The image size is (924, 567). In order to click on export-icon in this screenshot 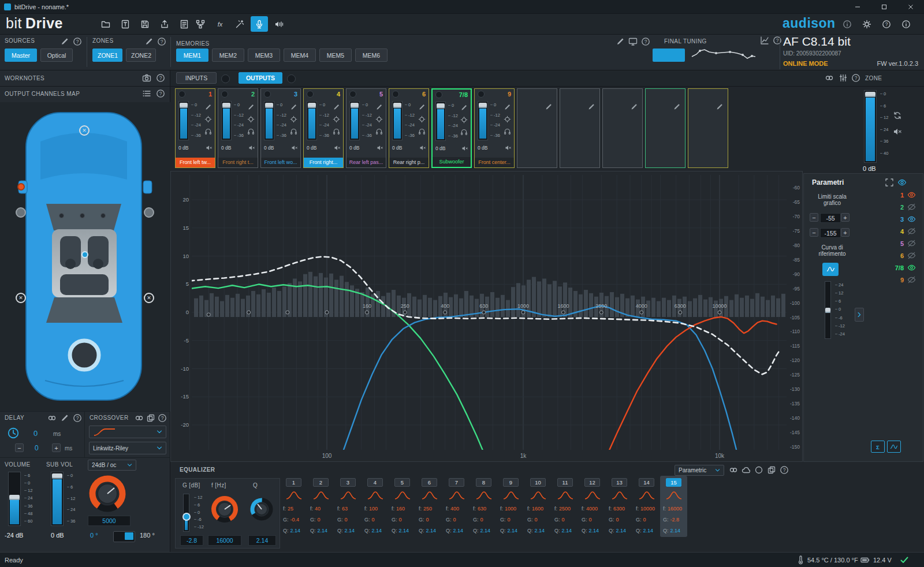, I will do `click(165, 24)`.